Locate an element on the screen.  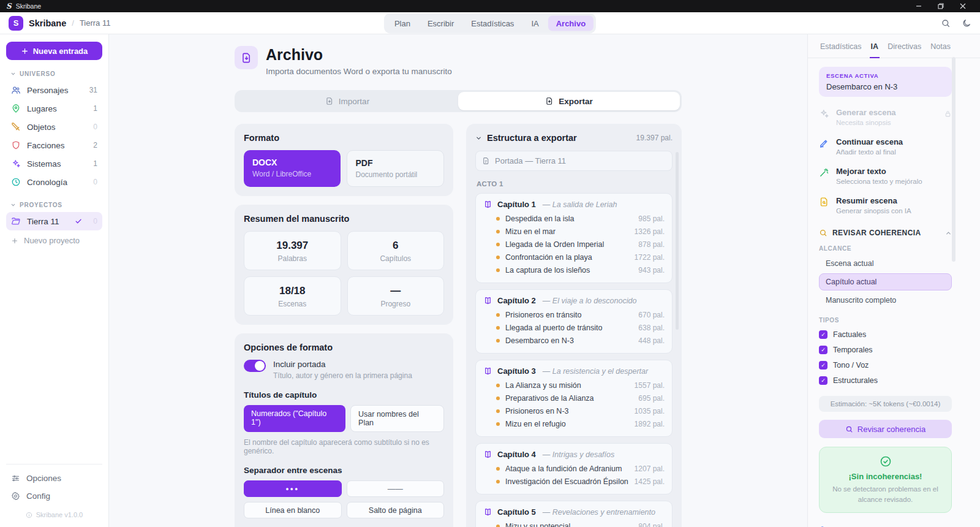
scene-row: La captura de los isleños943 pal. is located at coordinates (574, 270).